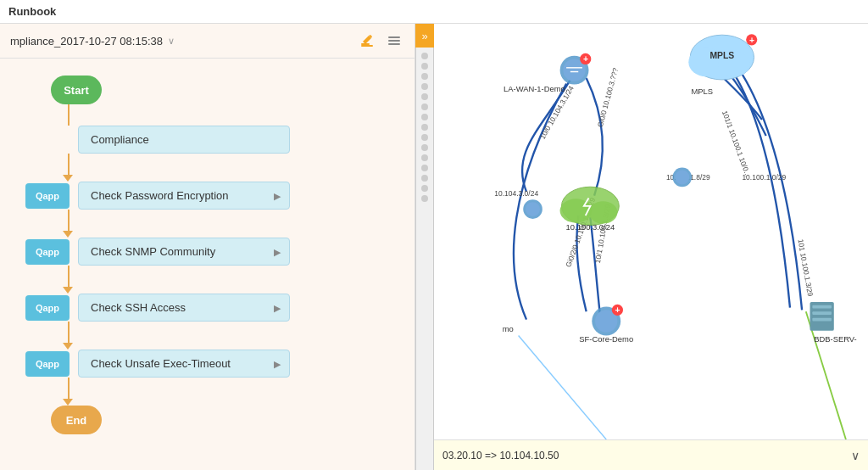  I want to click on step-box-4: Check Unsafe Exec-Timeout ▶, so click(184, 363).